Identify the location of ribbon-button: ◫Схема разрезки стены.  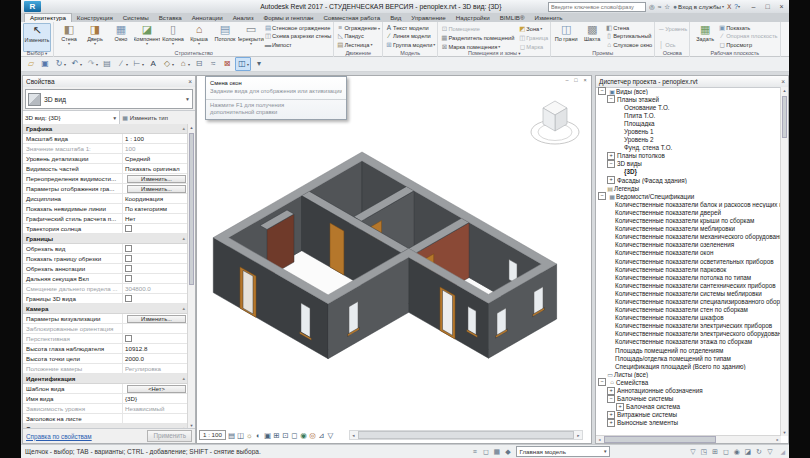
(298, 36).